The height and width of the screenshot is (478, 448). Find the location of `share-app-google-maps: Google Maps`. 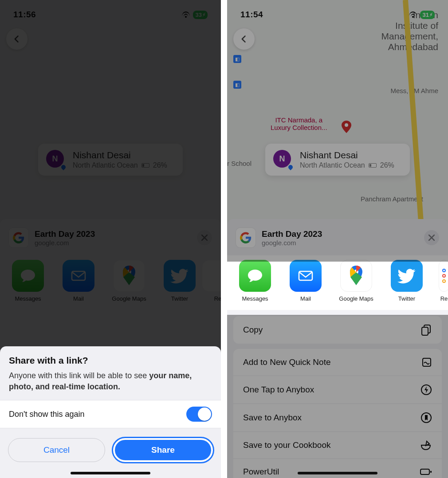

share-app-google-maps: Google Maps is located at coordinates (356, 281).